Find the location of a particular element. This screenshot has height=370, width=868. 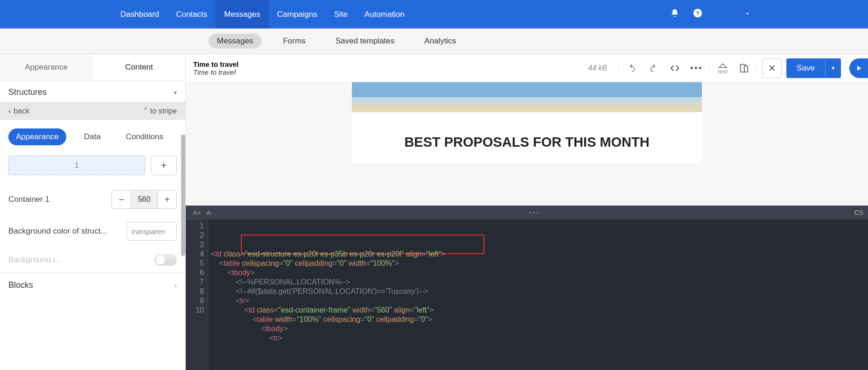

pill-data: Data is located at coordinates (92, 137).